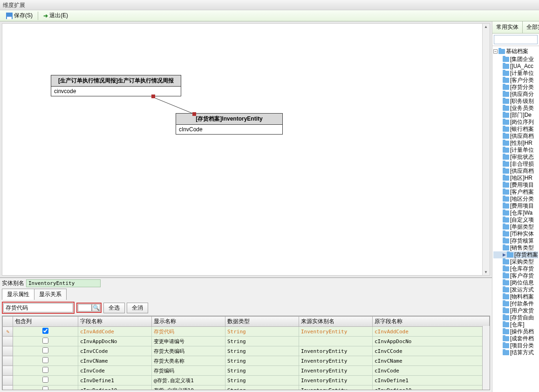 The image size is (539, 392). I want to click on tree-item: [供应商分, so click(516, 94).